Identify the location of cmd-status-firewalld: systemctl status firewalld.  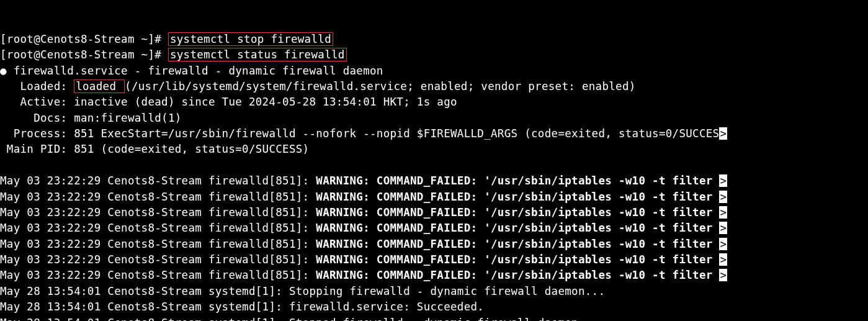
(257, 55).